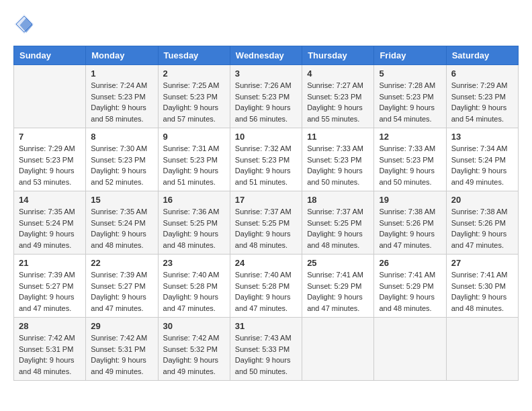  Describe the element at coordinates (122, 326) in the screenshot. I see `day-number: 29` at that location.